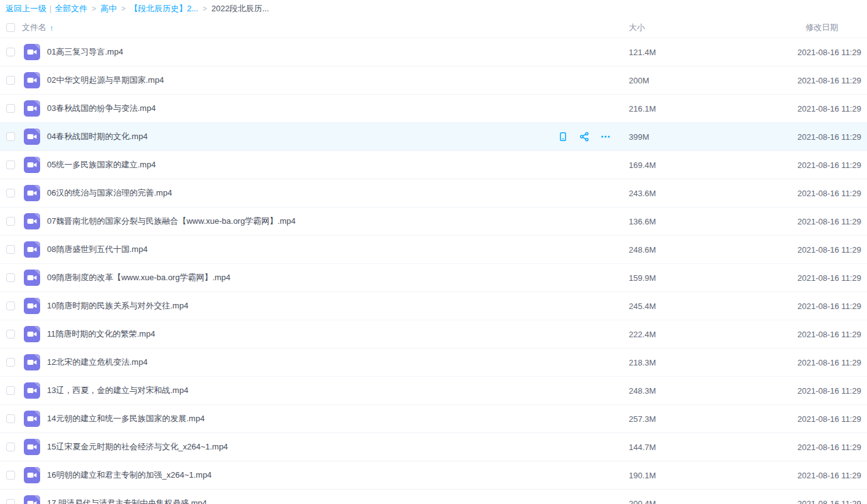  Describe the element at coordinates (338, 334) in the screenshot. I see `file-name-link: 11隋唐时期的文化的繁荣.mp4` at that location.